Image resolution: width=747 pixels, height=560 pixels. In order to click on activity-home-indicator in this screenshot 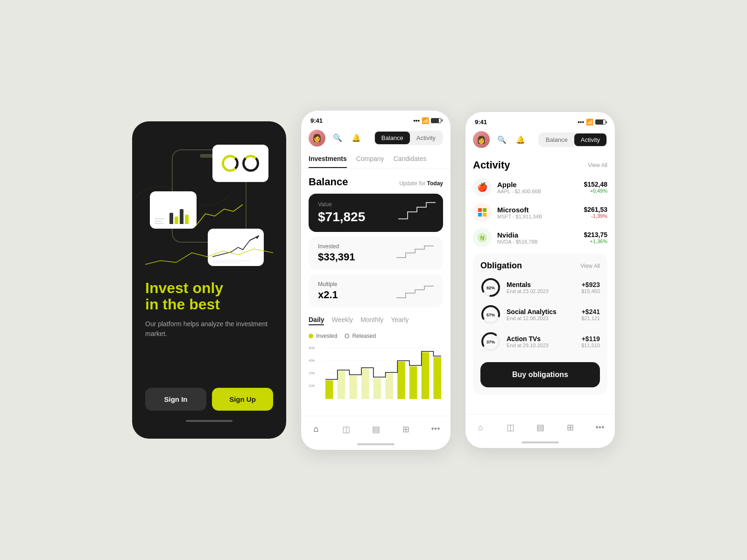, I will do `click(540, 442)`.